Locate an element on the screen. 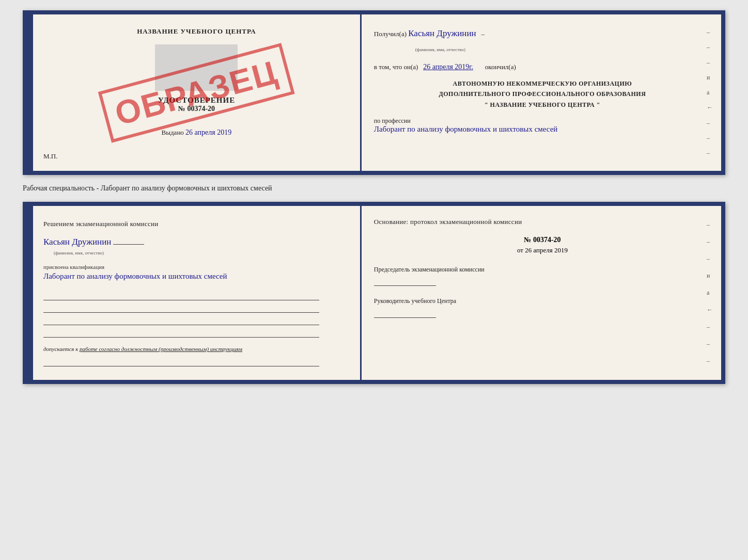  org-line1: АВТОНОМНУЮ НЕКОММЕРЧЕСКУЮ ОРГАНИЗАЦИЮ is located at coordinates (542, 84).